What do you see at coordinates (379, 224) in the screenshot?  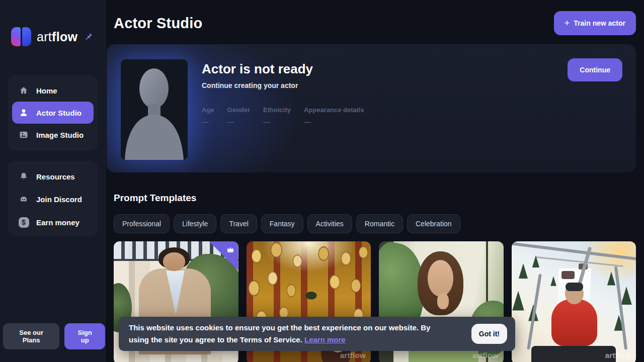 I see `chip-romantic: Romantic` at bounding box center [379, 224].